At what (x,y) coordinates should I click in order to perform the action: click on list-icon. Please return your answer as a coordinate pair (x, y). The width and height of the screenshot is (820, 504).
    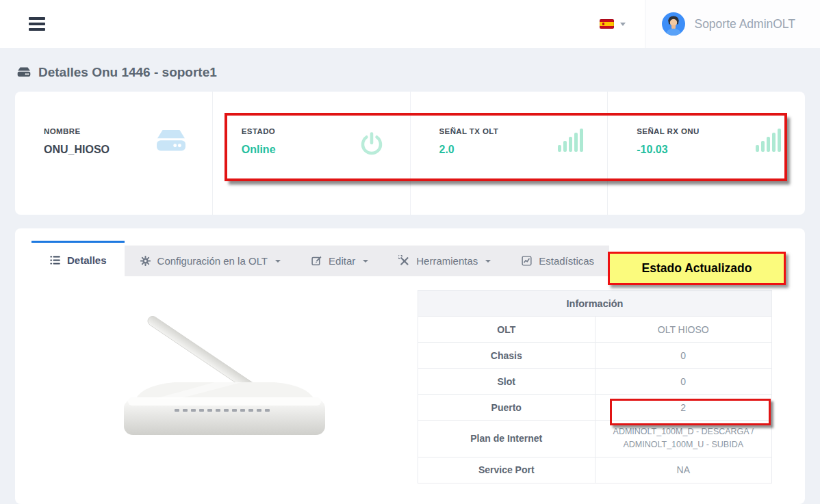
    Looking at the image, I should click on (55, 260).